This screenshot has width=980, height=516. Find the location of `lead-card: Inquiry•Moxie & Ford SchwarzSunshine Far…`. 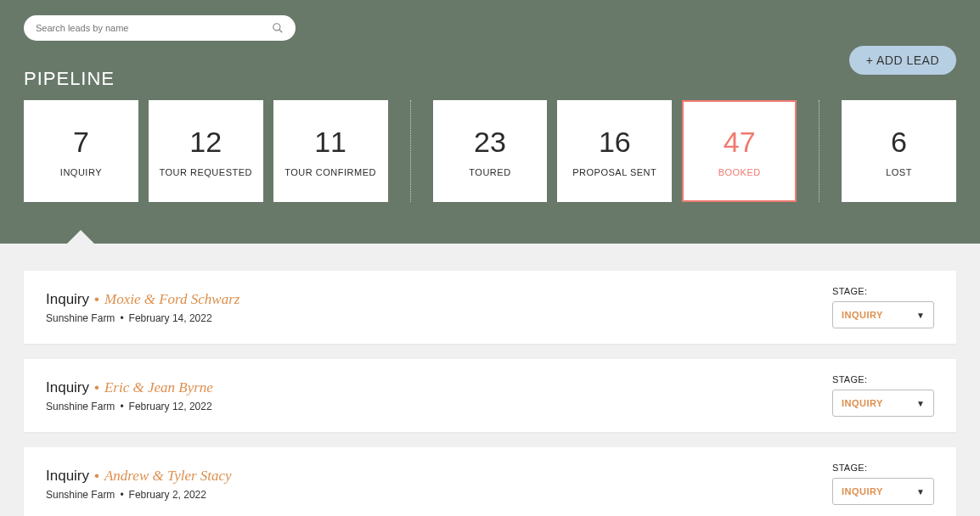

lead-card: Inquiry•Moxie & Ford SchwarzSunshine Far… is located at coordinates (490, 307).